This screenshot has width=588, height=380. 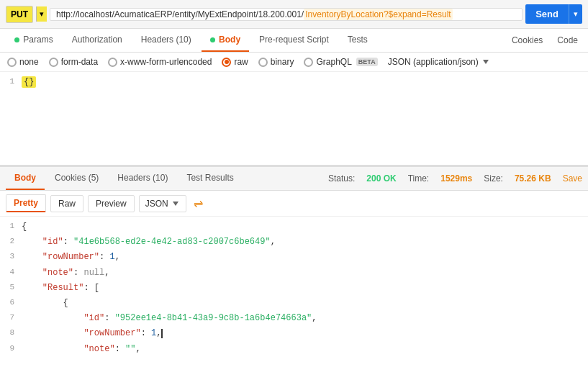 I want to click on json-format-dropdown-icon, so click(x=486, y=62).